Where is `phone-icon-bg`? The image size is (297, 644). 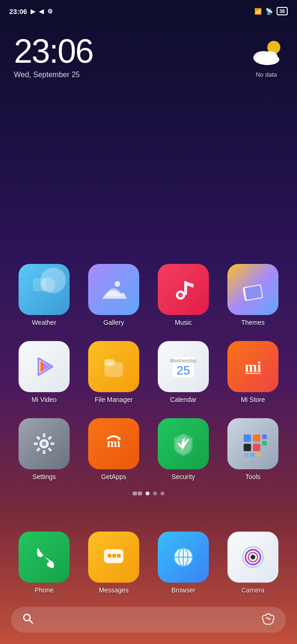 phone-icon-bg is located at coordinates (44, 557).